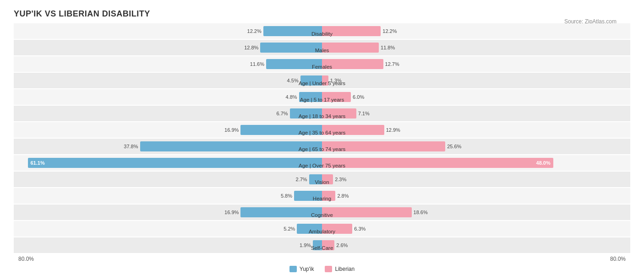 This screenshot has width=644, height=280. What do you see at coordinates (342, 245) in the screenshot?
I see `val-right: 2.6%` at bounding box center [342, 245].